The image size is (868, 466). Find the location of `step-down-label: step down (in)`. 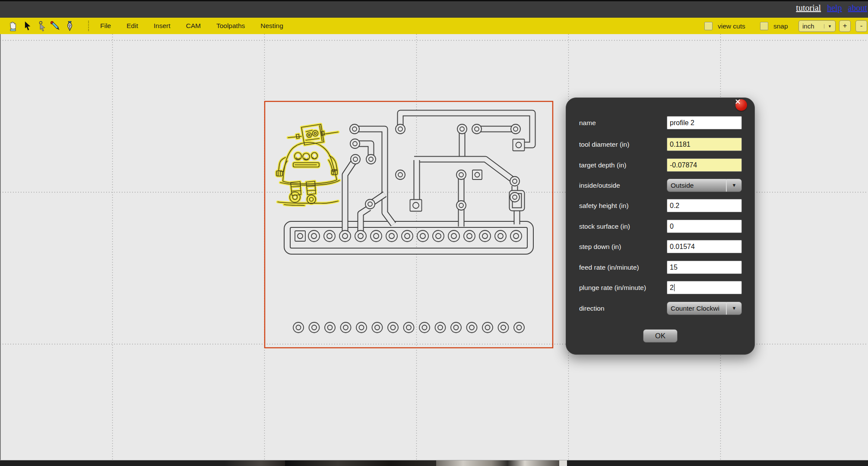

step-down-label: step down (in) is located at coordinates (600, 247).